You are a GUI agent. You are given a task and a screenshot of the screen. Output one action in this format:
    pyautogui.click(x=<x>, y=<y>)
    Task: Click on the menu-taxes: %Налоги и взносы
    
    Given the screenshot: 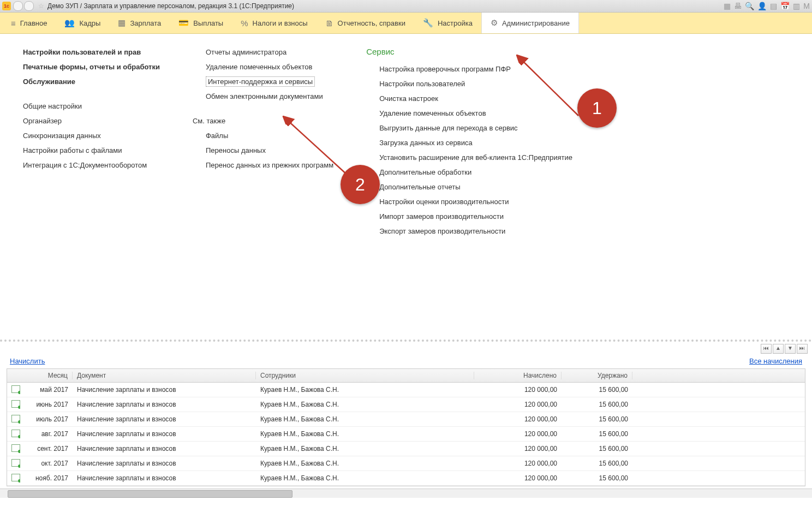 What is the action you would take?
    pyautogui.click(x=274, y=23)
    